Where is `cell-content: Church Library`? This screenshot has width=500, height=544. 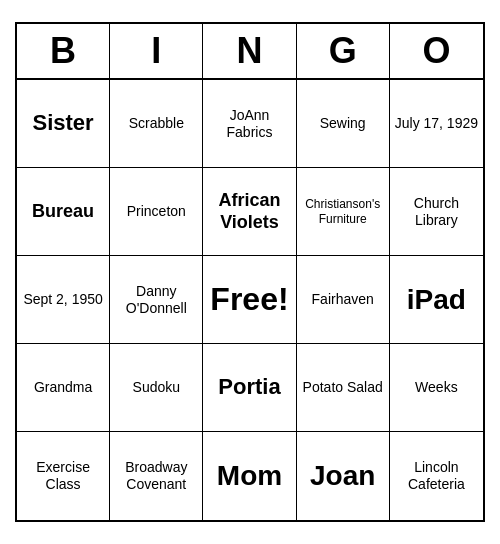
cell-content: Church Library is located at coordinates (436, 212).